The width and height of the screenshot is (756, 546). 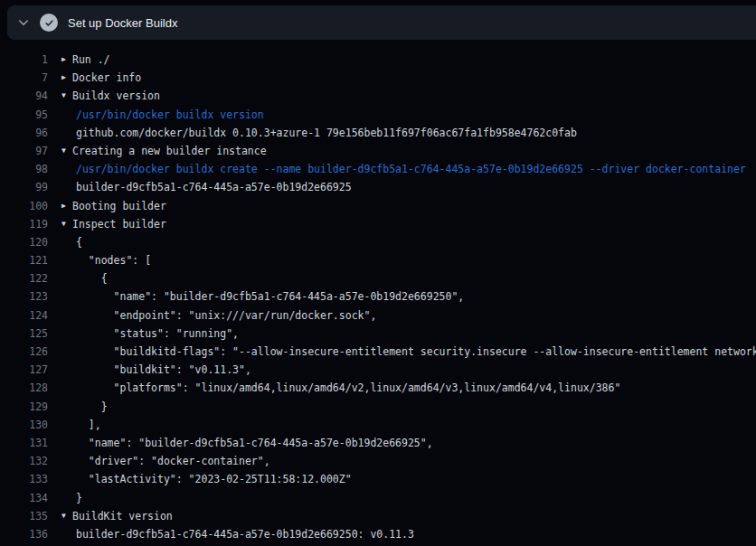 What do you see at coordinates (86, 60) in the screenshot?
I see `log-group-header: ▶Run ./` at bounding box center [86, 60].